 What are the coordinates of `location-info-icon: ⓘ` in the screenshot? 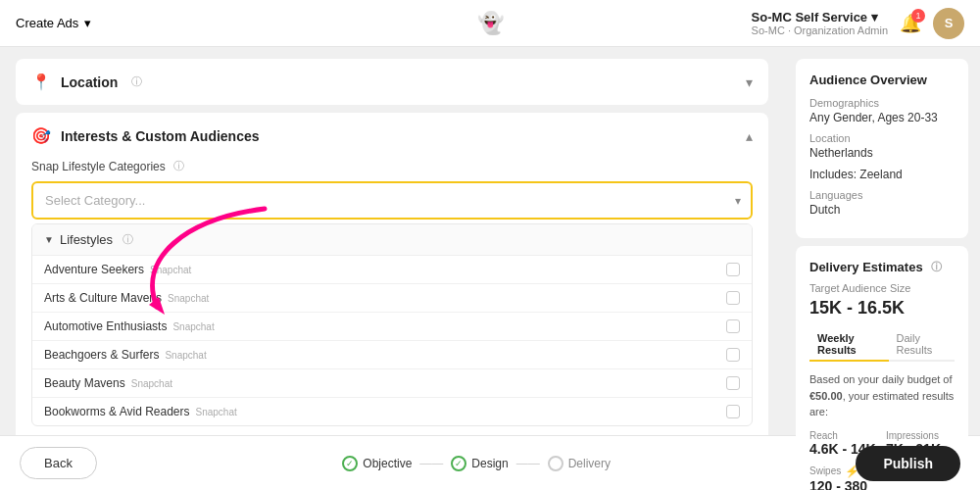 It's located at (137, 82).